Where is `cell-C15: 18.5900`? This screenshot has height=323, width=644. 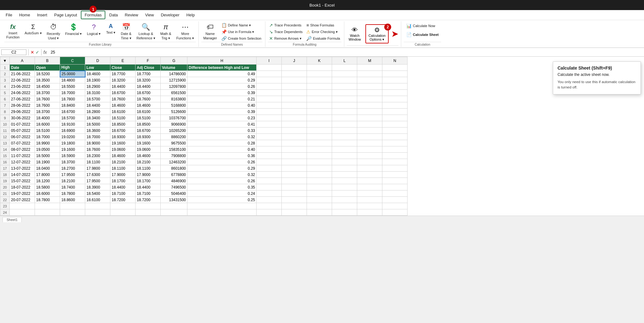
cell-C15: 18.5900 is located at coordinates (73, 156).